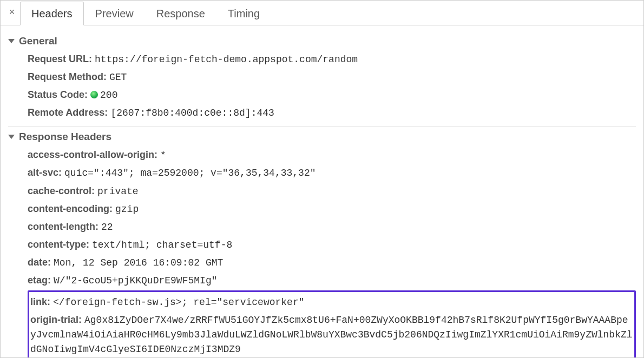 This screenshot has height=358, width=644. What do you see at coordinates (226, 59) in the screenshot?
I see `value-request-url: https://foreign-fetch-demo.appspot.com/r…` at bounding box center [226, 59].